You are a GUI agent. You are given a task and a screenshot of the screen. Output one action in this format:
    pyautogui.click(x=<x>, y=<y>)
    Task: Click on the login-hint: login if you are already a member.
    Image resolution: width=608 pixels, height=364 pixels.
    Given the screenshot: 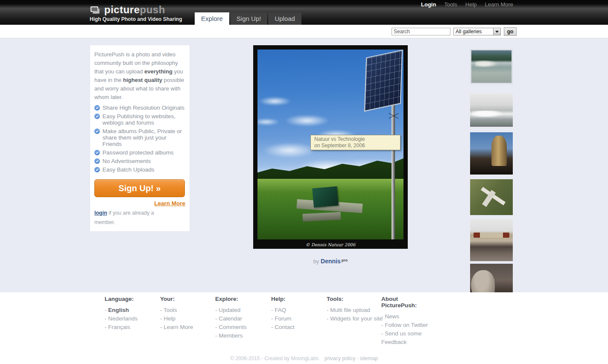 What is the action you would take?
    pyautogui.click(x=132, y=218)
    